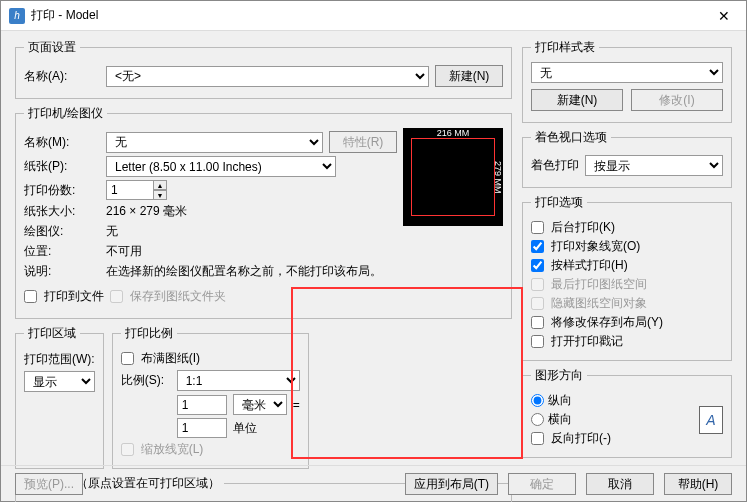 This screenshot has height=502, width=747. Describe the element at coordinates (62, 190) in the screenshot. I see `pr-copies-label: 打印份数:` at that location.